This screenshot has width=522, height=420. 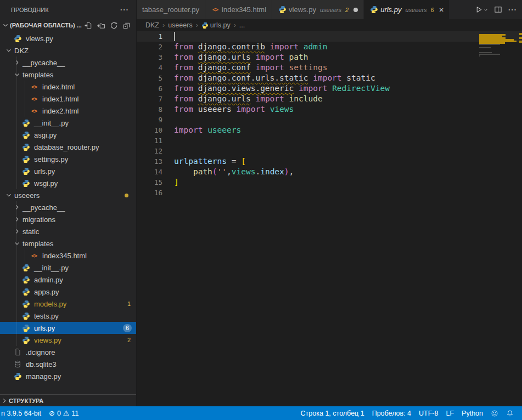 What do you see at coordinates (43, 376) in the screenshot?
I see `tree-item-label: manage.py` at bounding box center [43, 376].